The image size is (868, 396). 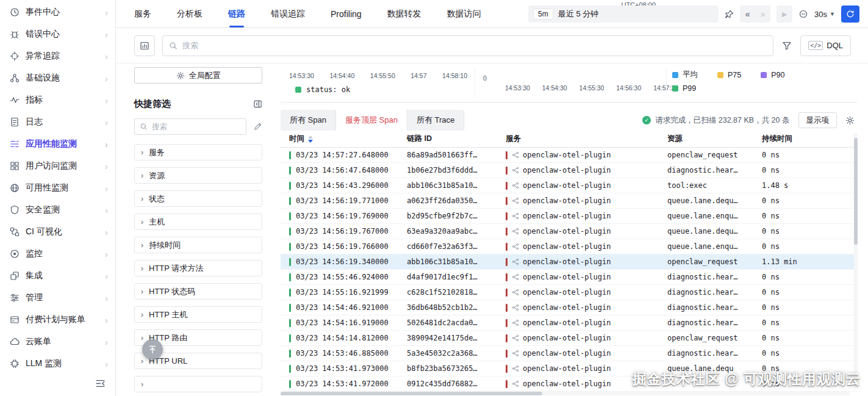 What do you see at coordinates (587, 139) in the screenshot?
I see `column-header-service: 服务` at bounding box center [587, 139].